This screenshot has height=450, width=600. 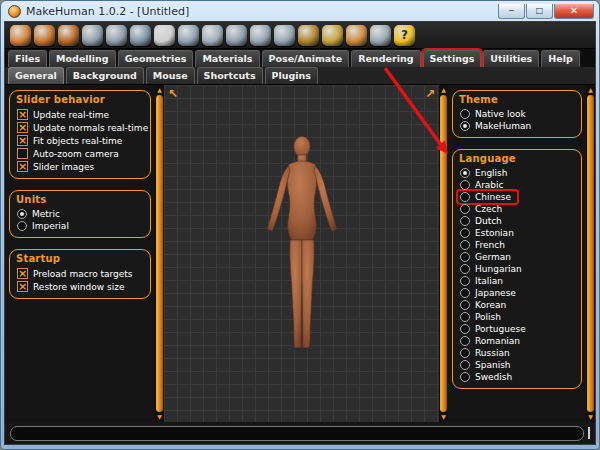 I want to click on checkbox-auto-zoom-camera: Auto-zoom camera, so click(x=80, y=154).